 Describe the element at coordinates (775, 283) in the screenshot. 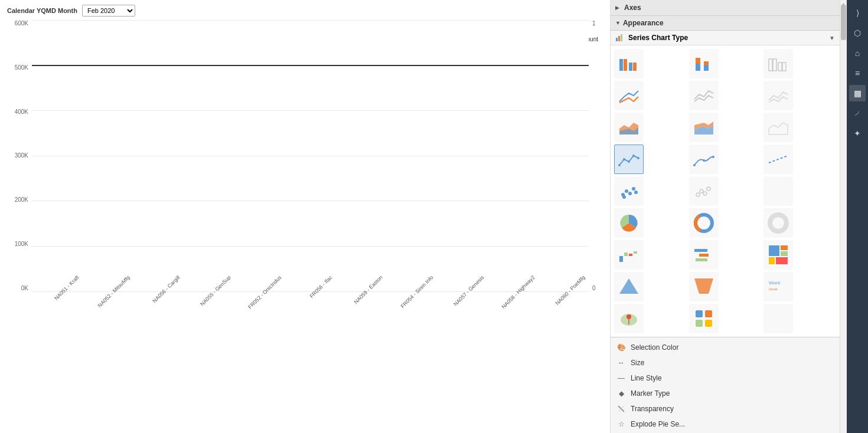

I see `svg-text: Word` at that location.